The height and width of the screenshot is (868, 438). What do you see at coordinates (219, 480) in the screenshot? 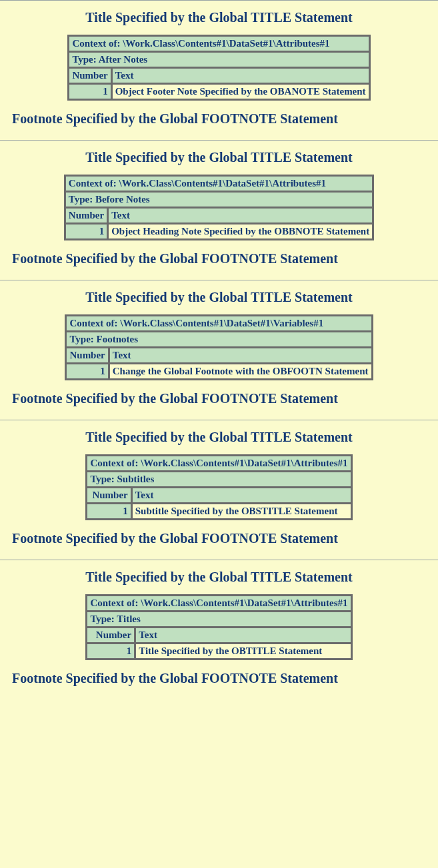
I see `type-cell: Type: Subtitles` at bounding box center [219, 480].